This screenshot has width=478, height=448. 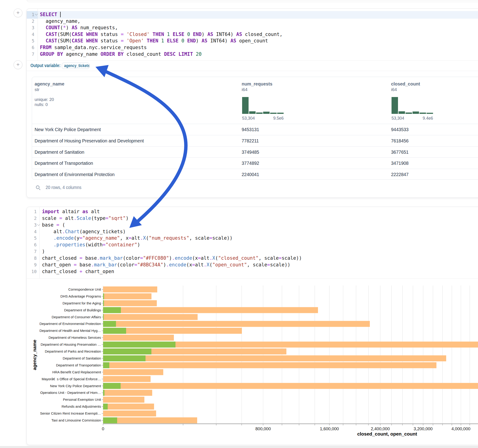 I want to click on column-header-closed_count: closed_count, so click(x=405, y=84).